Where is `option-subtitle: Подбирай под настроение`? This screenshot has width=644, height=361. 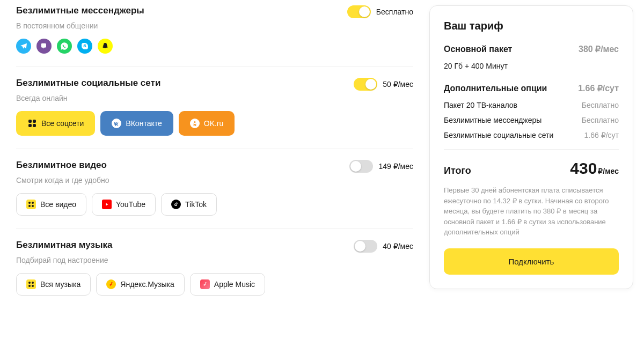
option-subtitle: Подбирай под настроение is located at coordinates (215, 260).